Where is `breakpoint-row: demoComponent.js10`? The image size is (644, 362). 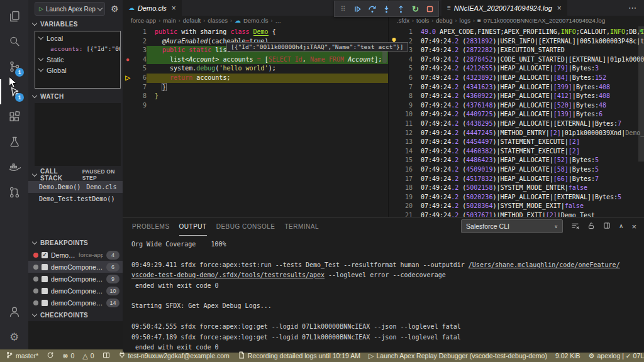 breakpoint-row: demoComponent.js10 is located at coordinates (75, 290).